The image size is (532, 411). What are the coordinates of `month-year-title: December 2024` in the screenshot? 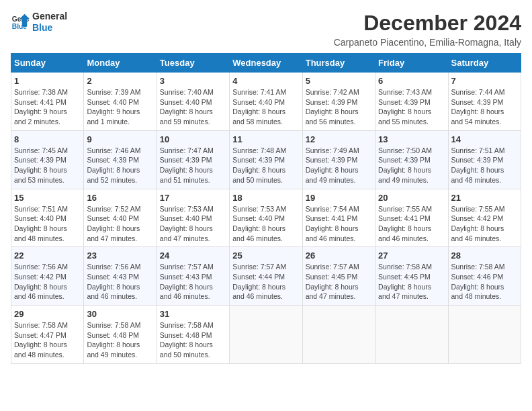 It's located at (427, 23).